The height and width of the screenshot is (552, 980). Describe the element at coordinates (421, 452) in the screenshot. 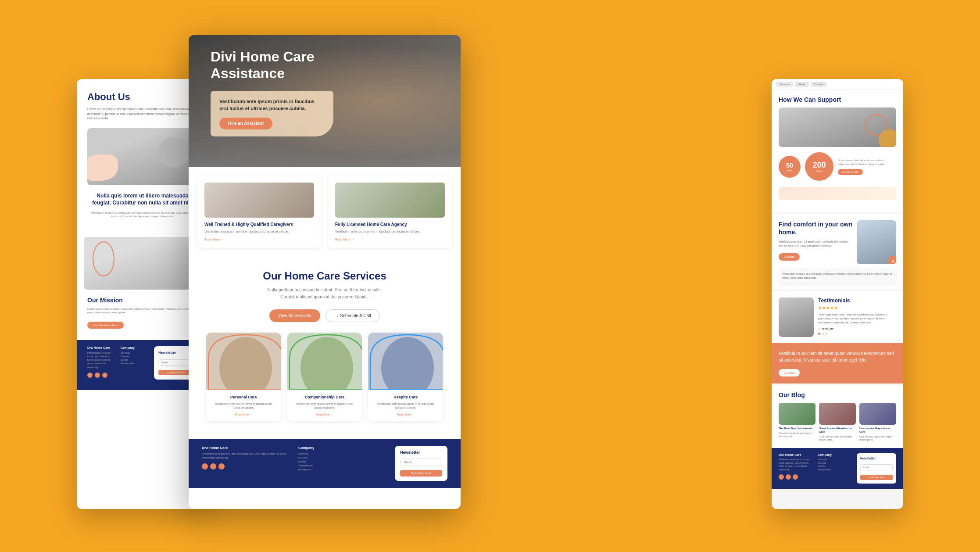

I see `center-newsletter-title: Newsletter` at that location.